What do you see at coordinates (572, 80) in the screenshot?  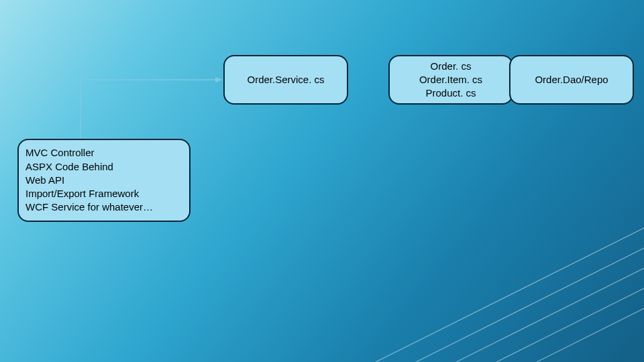 I see `box-order-repo-label: Order.Dao/Repo` at bounding box center [572, 80].